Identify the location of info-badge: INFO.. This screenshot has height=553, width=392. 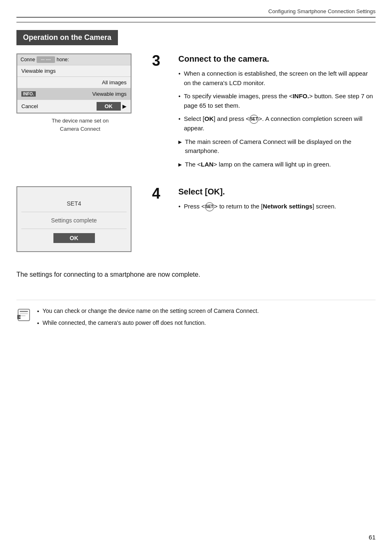
(29, 94).